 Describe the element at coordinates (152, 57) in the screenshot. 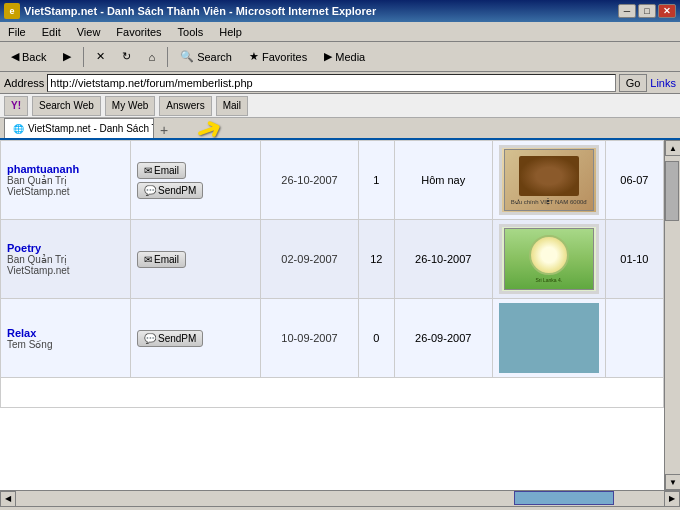

I see `home-button: ⌂` at that location.